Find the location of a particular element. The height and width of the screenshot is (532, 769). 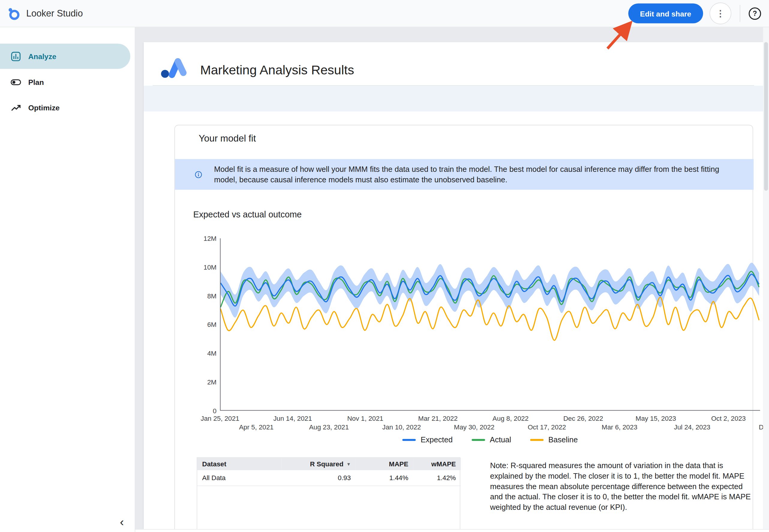

baseline-line is located at coordinates (490, 319).